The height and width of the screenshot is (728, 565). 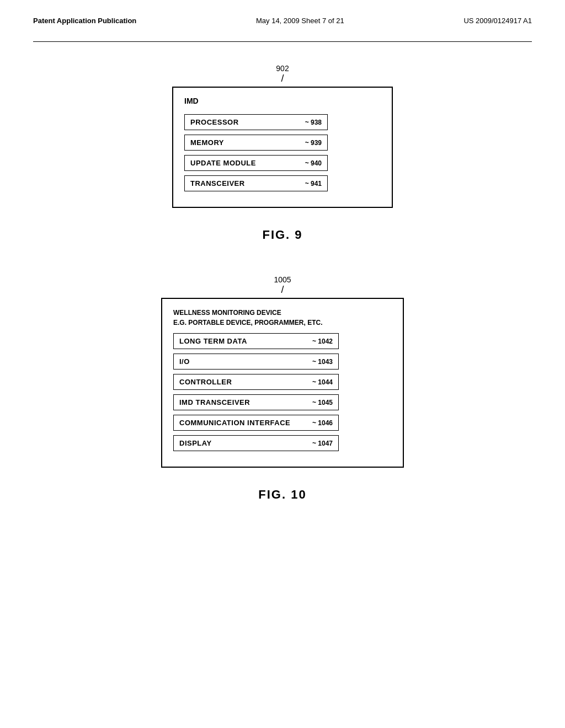 I want to click on fig10-outer-title: WELLNESS MONITORING DEVICE E.G. PORTABLE…, so click(x=282, y=318).